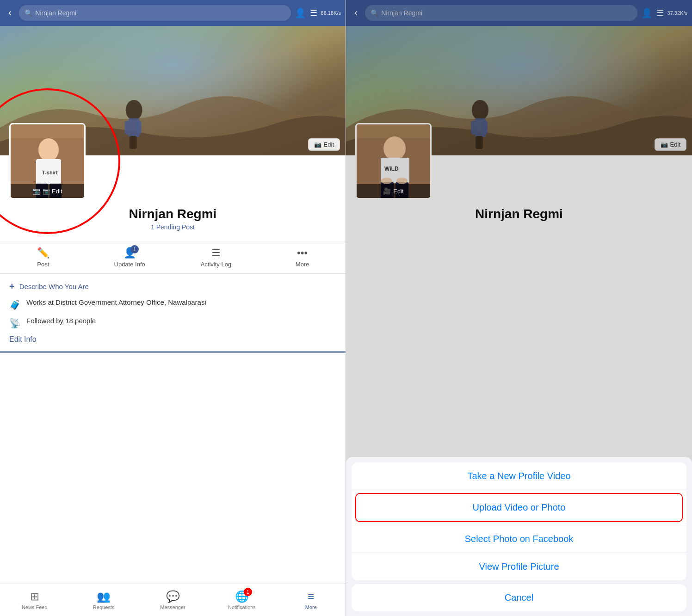 The image size is (692, 616). Describe the element at coordinates (241, 600) in the screenshot. I see `nav-notifications-left: 🌐 1 Notifications` at that location.